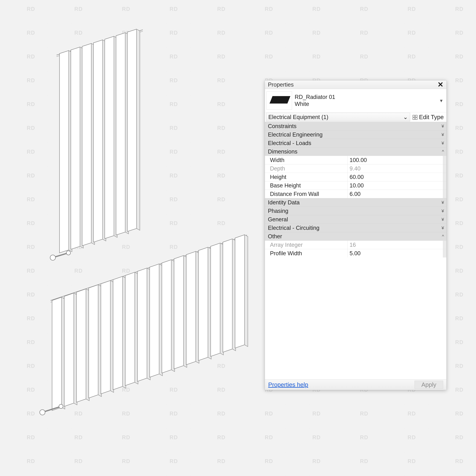 This screenshot has height=476, width=476. What do you see at coordinates (356, 152) in the screenshot?
I see `group-header-dimensions: Dimensions^` at bounding box center [356, 152].